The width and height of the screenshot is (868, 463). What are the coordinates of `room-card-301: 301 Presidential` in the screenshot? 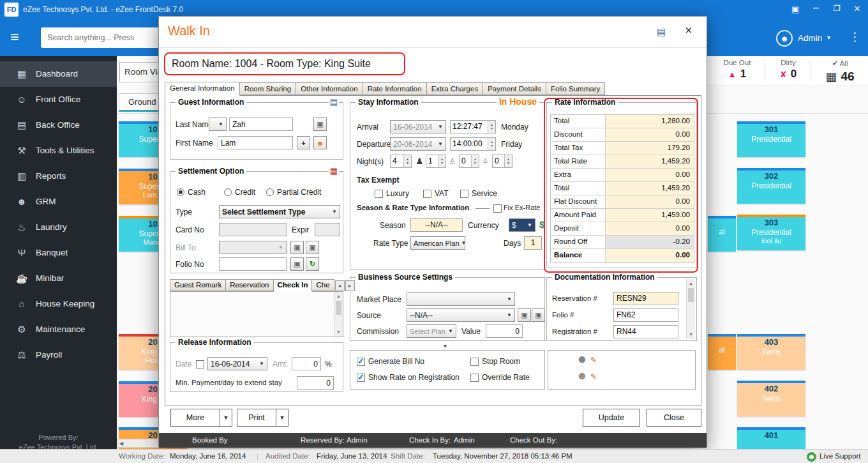 It's located at (771, 139).